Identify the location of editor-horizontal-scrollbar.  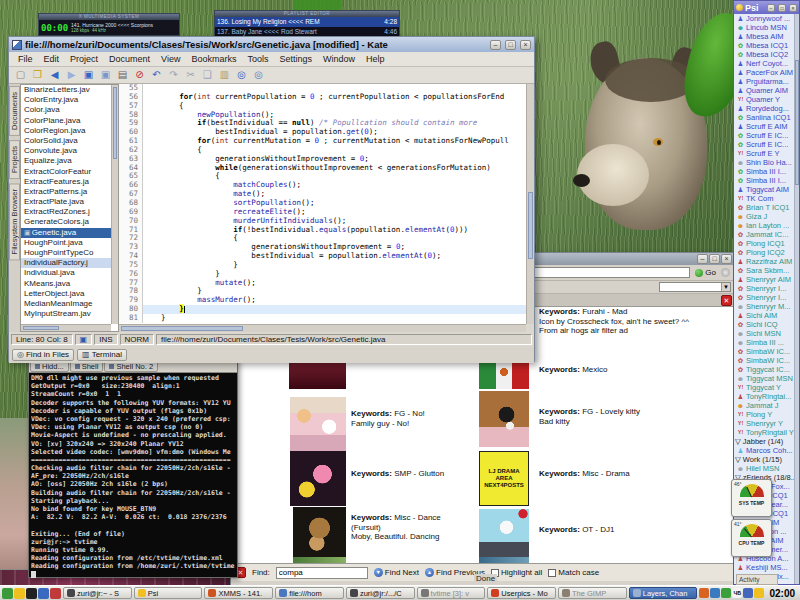
(322, 328).